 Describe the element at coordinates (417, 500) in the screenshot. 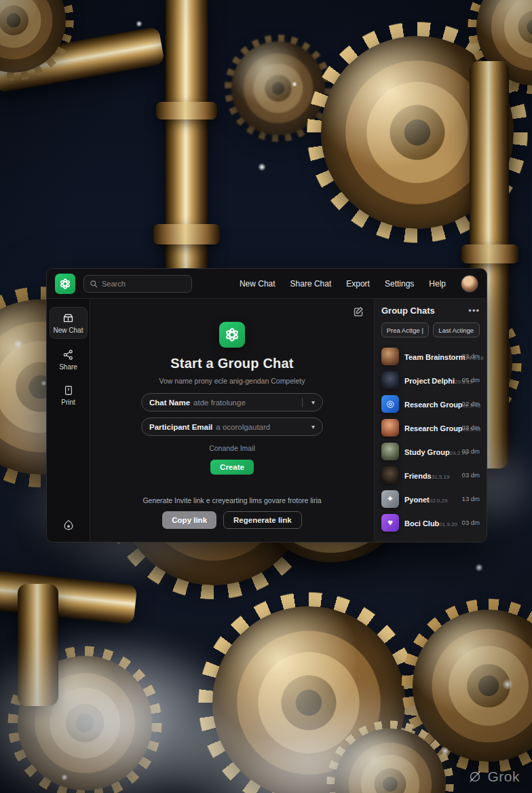

I see `chat-name: Pyonet` at that location.